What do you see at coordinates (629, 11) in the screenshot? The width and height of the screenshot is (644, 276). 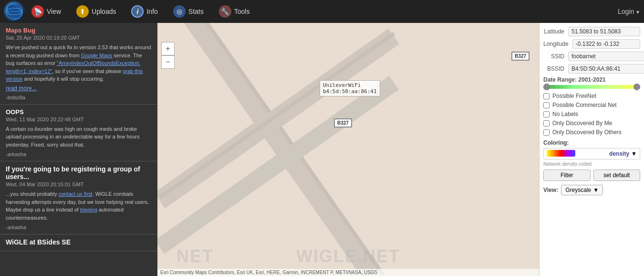 I see `login-button: Login` at bounding box center [629, 11].